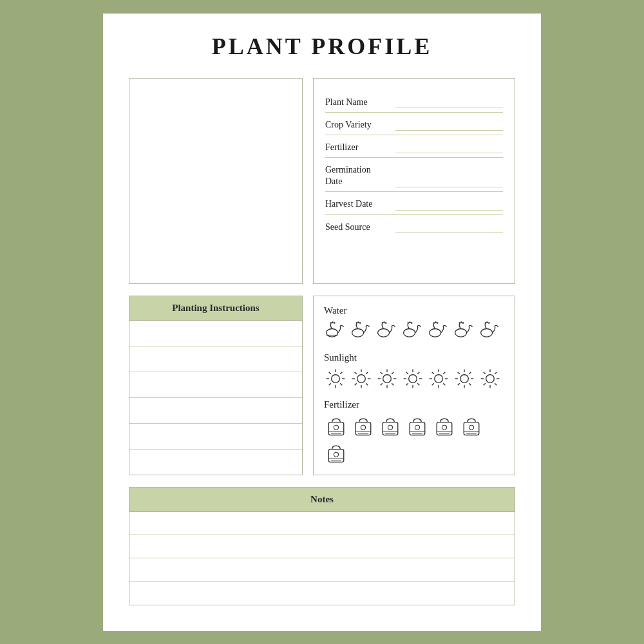  Describe the element at coordinates (450, 125) in the screenshot. I see `field-line-crop-variety` at that location.